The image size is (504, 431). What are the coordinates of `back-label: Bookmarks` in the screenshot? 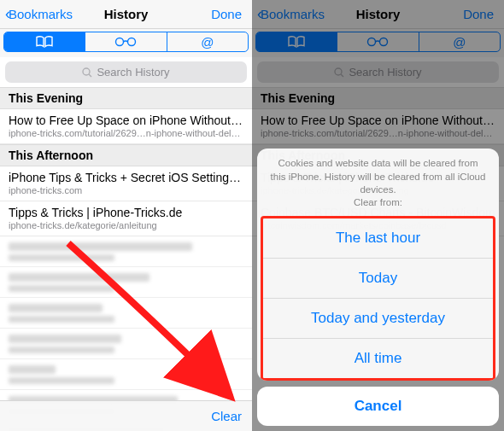 It's located at (41, 14).